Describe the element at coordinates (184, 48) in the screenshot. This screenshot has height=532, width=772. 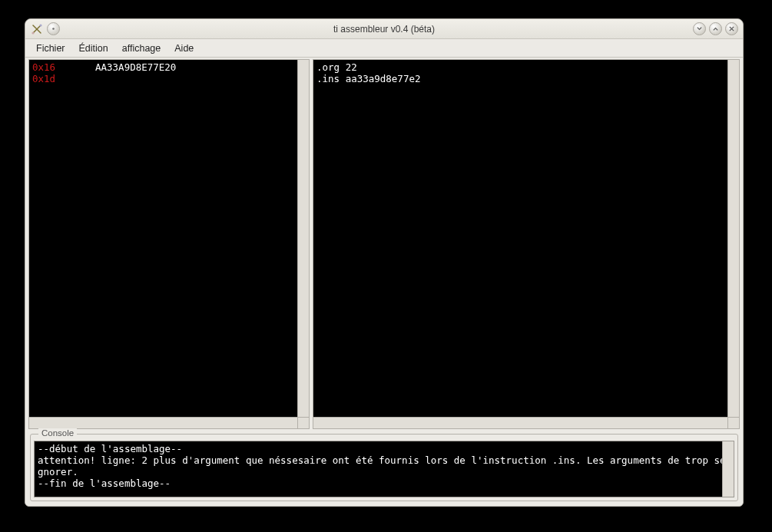
I see `menu-help: Aide` at that location.